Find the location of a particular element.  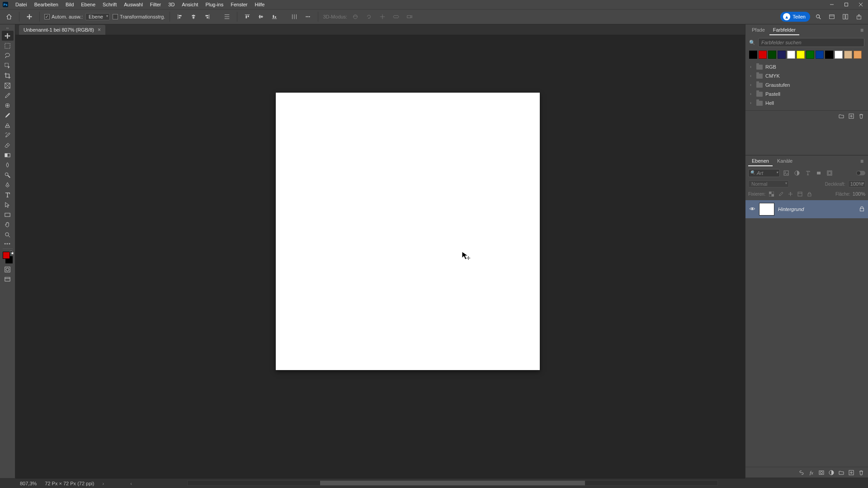

lock-artboard-icon is located at coordinates (800, 194).